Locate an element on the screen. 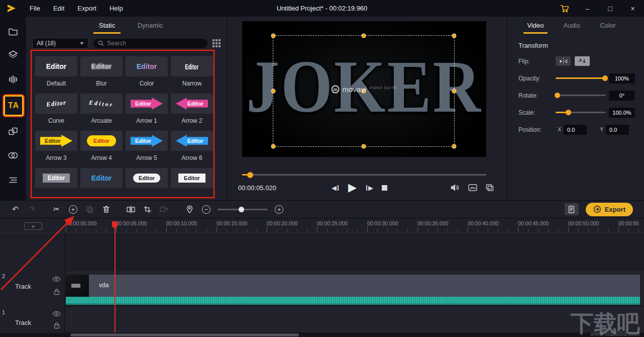 This screenshot has width=644, height=337. position-x-field: 0.0 is located at coordinates (575, 130).